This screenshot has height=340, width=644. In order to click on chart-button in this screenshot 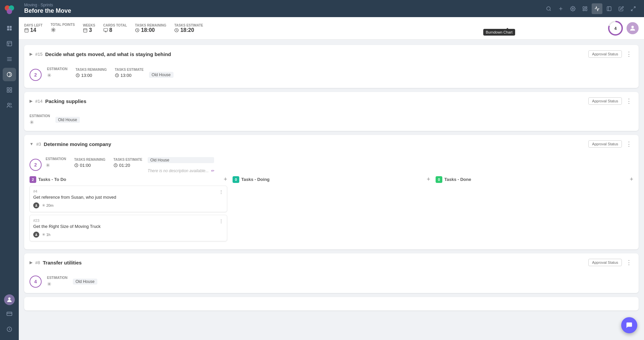, I will do `click(597, 9)`.